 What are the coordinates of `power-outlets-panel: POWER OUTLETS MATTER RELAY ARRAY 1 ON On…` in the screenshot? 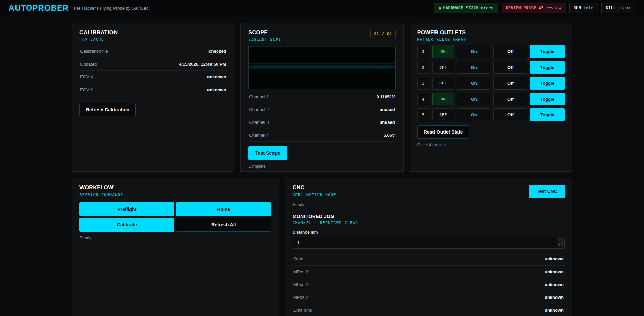 It's located at (491, 97).